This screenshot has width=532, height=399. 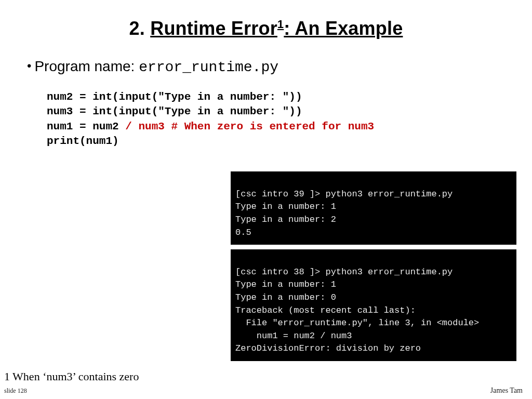 What do you see at coordinates (286, 297) in the screenshot?
I see `term2-l3: Type in a number: 0` at bounding box center [286, 297].